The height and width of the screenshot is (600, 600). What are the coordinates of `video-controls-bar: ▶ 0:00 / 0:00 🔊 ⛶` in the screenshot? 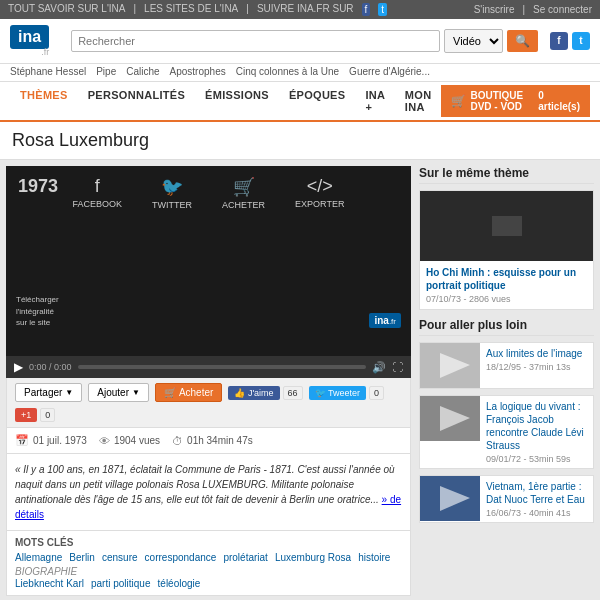 It's located at (208, 367).